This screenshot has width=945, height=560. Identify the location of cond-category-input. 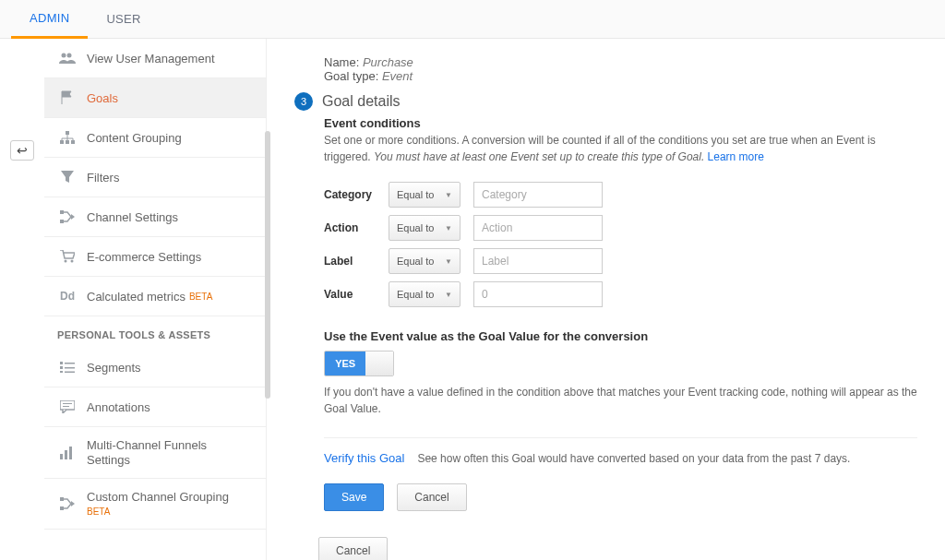
(538, 195).